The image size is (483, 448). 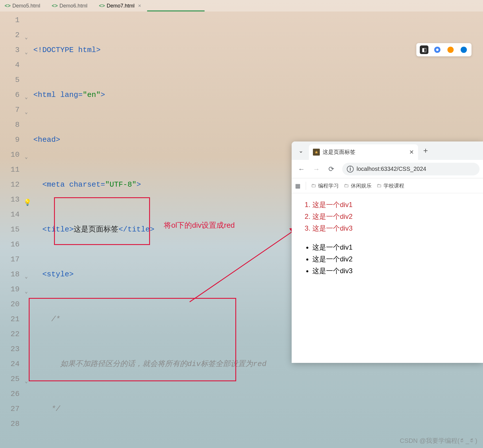 I want to click on line-number: 16, so click(x=10, y=244).